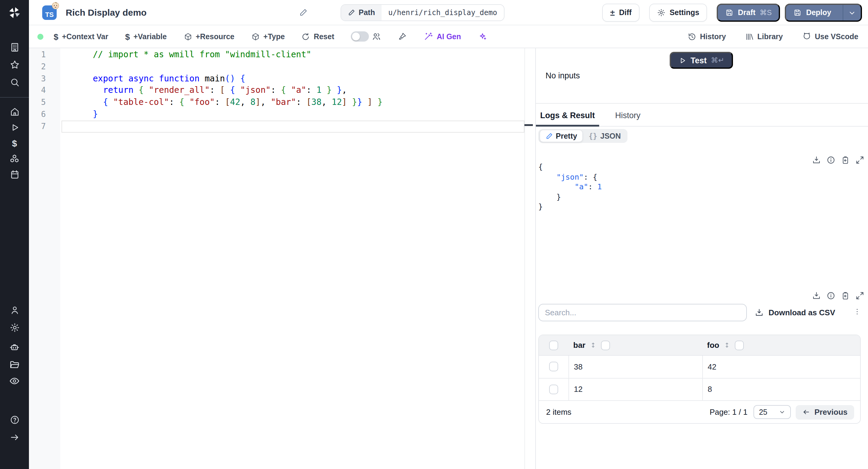  What do you see at coordinates (14, 310) in the screenshot?
I see `sidebar-item-users` at bounding box center [14, 310].